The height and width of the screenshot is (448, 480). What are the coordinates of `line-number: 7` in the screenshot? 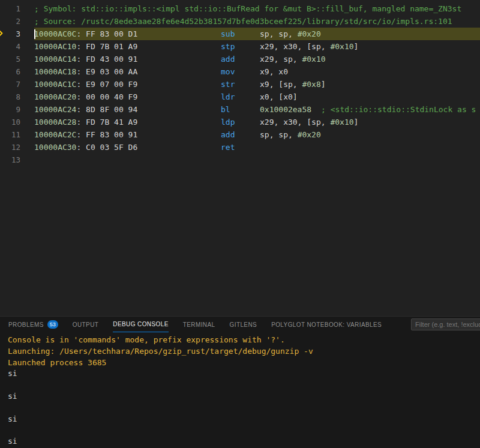 It's located at (10, 84).